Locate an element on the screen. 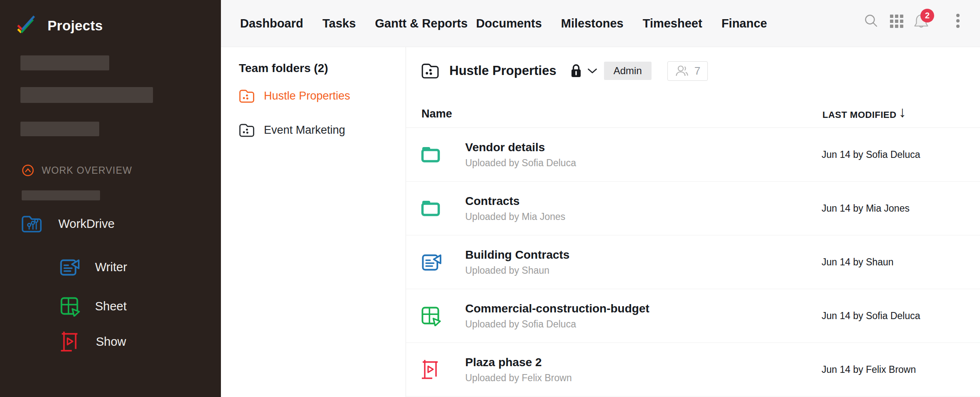 Image resolution: width=980 pixels, height=397 pixels. tab-gantt-reports: Gantt & Reports is located at coordinates (421, 23).